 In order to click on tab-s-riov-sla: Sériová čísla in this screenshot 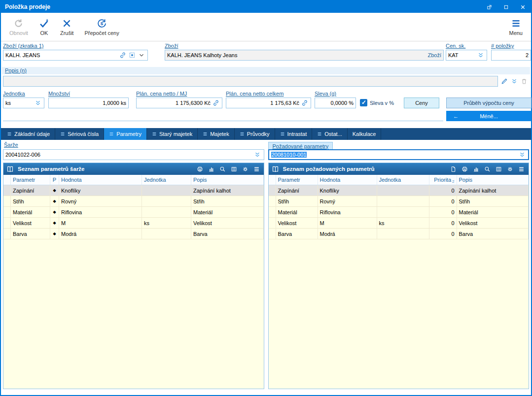, I will do `click(80, 134)`.